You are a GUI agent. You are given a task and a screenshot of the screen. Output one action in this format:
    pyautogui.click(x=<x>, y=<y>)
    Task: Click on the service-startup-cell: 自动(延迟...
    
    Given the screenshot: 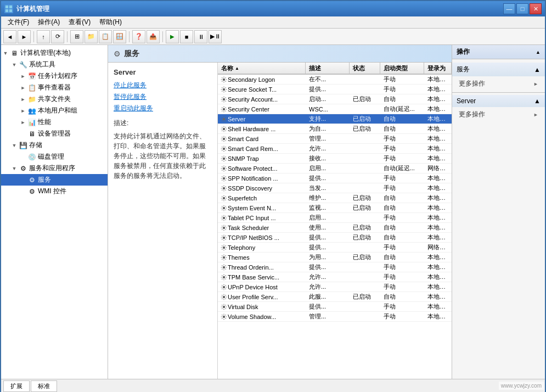 What is the action you would take?
    pyautogui.click(x=402, y=168)
    